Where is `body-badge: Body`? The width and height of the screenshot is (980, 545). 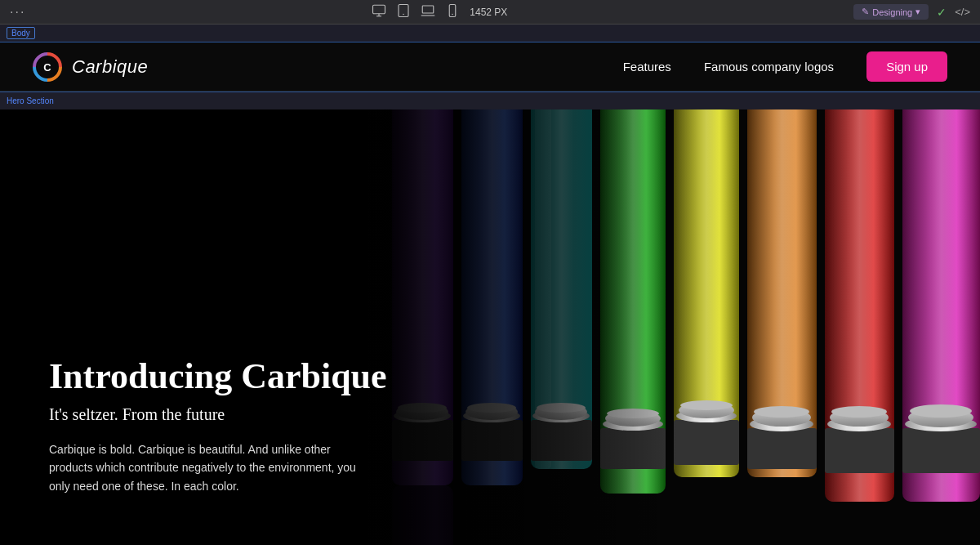 body-badge: Body is located at coordinates (21, 33).